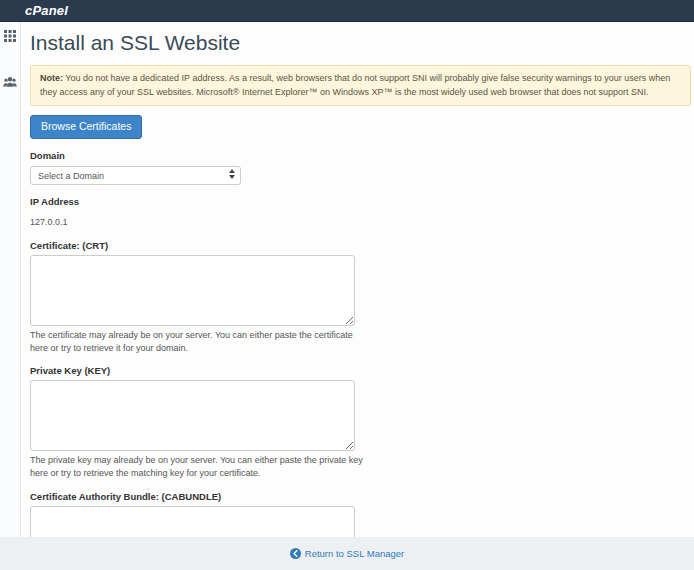 The width and height of the screenshot is (694, 570). What do you see at coordinates (192, 416) in the screenshot?
I see `private-key-textarea` at bounding box center [192, 416].